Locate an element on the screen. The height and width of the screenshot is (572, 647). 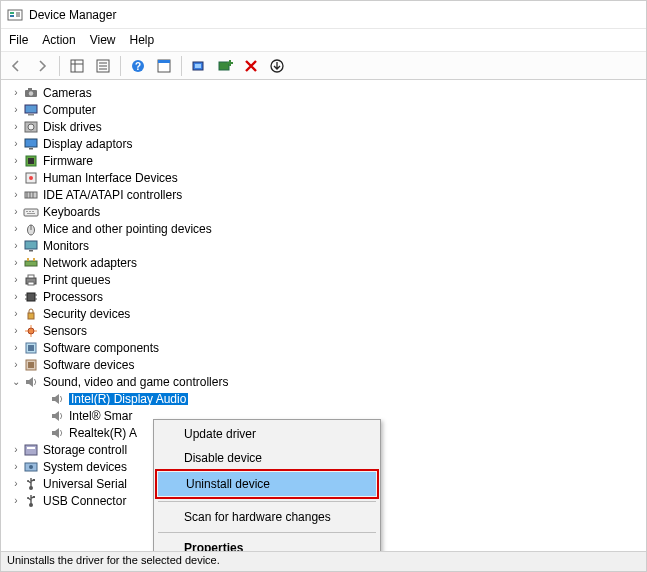
tree-category: ›IDE ATA/ATAPI controllers is located at coordinates (328, 194).